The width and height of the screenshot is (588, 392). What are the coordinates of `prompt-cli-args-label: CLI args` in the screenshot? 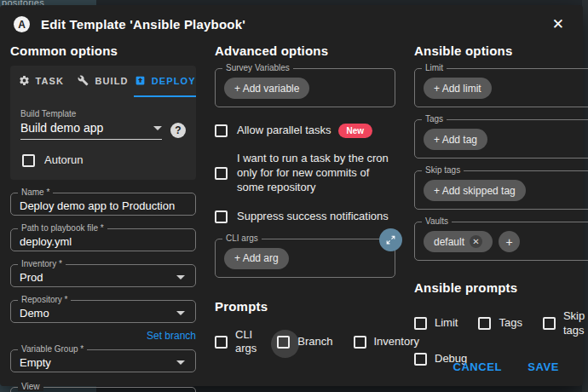 It's located at (245, 343).